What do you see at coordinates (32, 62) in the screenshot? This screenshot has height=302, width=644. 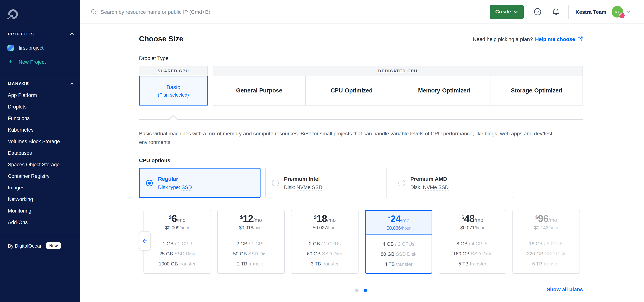 I see `new-project-label: New Project` at bounding box center [32, 62].